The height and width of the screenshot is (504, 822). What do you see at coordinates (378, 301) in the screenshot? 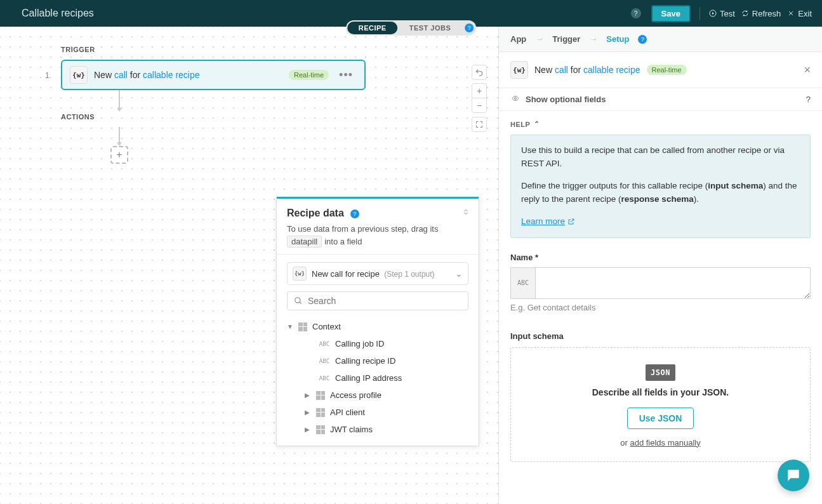
I see `search-field` at bounding box center [378, 301].